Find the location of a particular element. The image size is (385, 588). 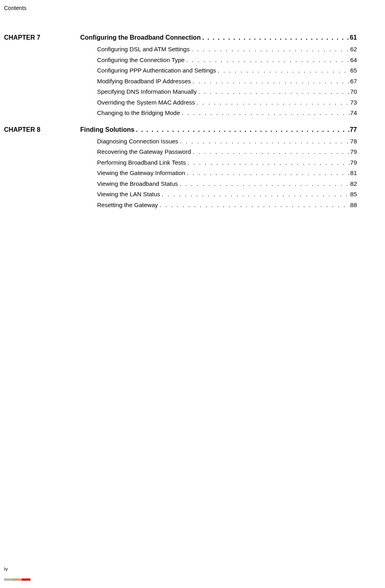

chapter-7-row: CHAPTER 7 Configuring the Broadband Conn… is located at coordinates (182, 38).